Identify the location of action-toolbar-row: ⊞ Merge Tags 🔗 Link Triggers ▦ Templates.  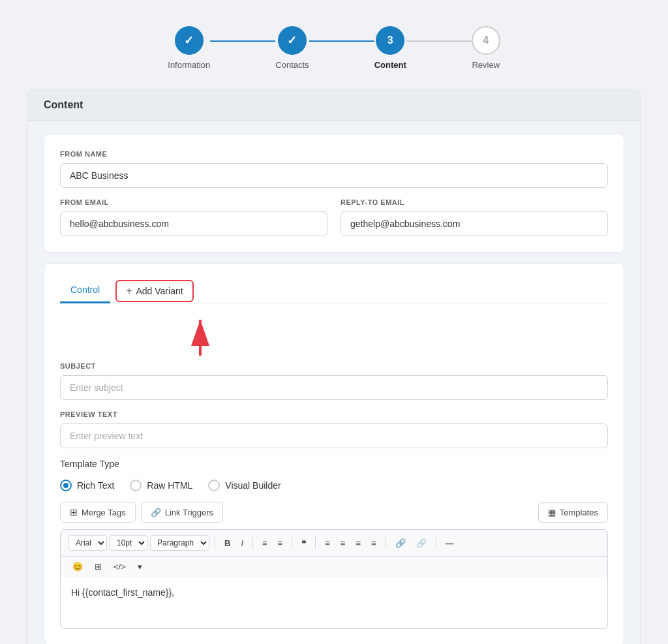
(334, 512).